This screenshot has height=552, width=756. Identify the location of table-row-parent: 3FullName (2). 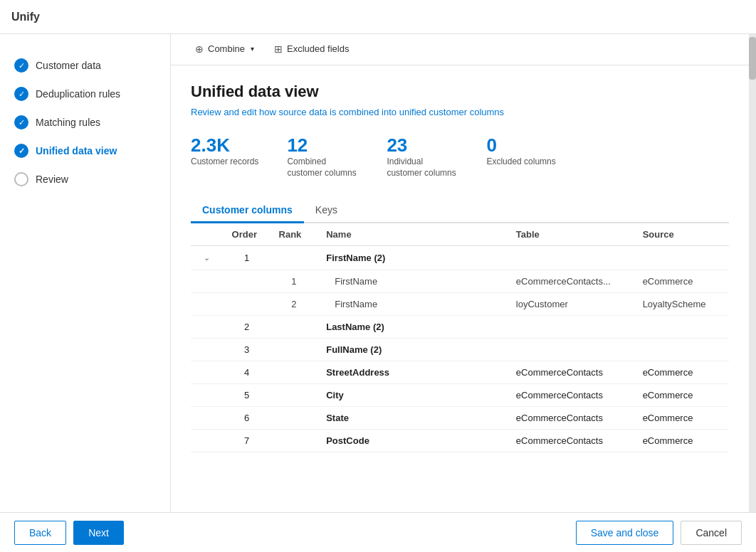
(460, 350).